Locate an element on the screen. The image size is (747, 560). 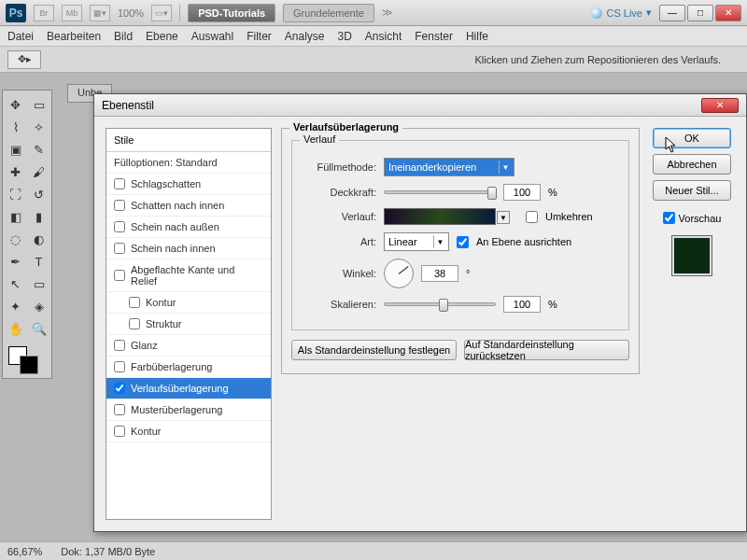
menu-bild: Bild is located at coordinates (123, 36).